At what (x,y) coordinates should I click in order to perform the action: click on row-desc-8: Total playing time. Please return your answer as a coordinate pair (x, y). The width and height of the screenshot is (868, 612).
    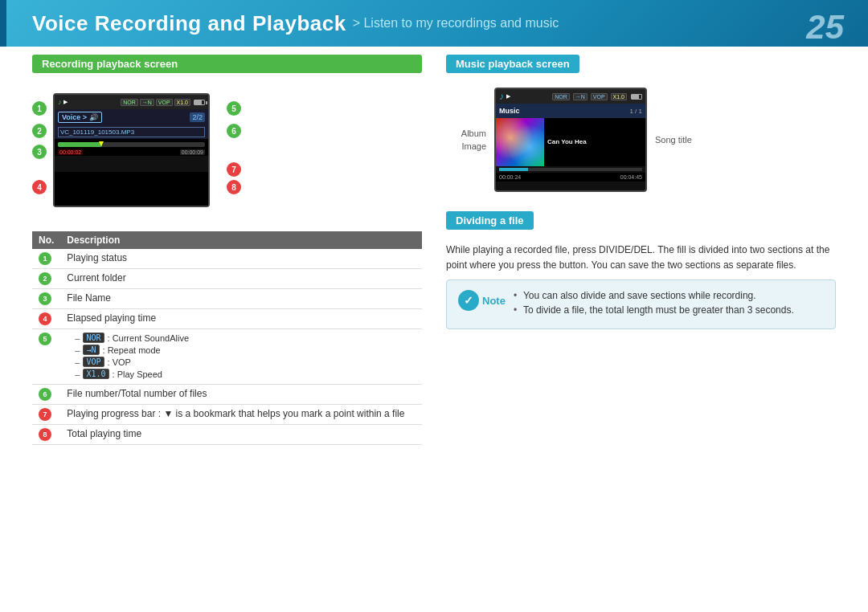
    Looking at the image, I should click on (241, 435).